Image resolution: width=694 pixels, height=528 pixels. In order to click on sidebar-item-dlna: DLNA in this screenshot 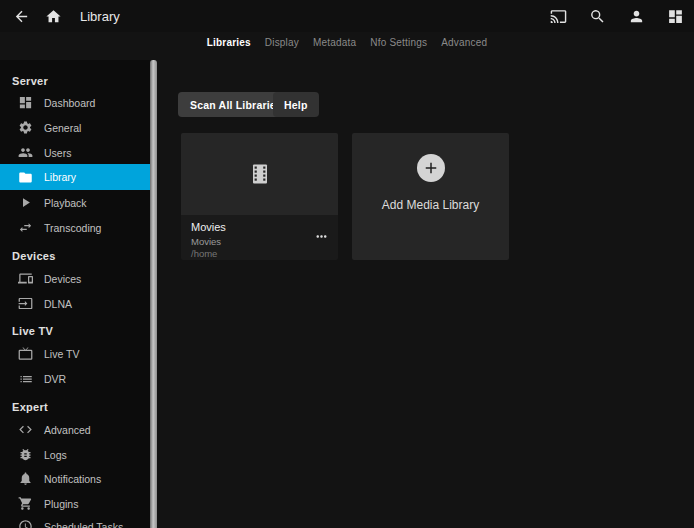, I will do `click(75, 304)`.